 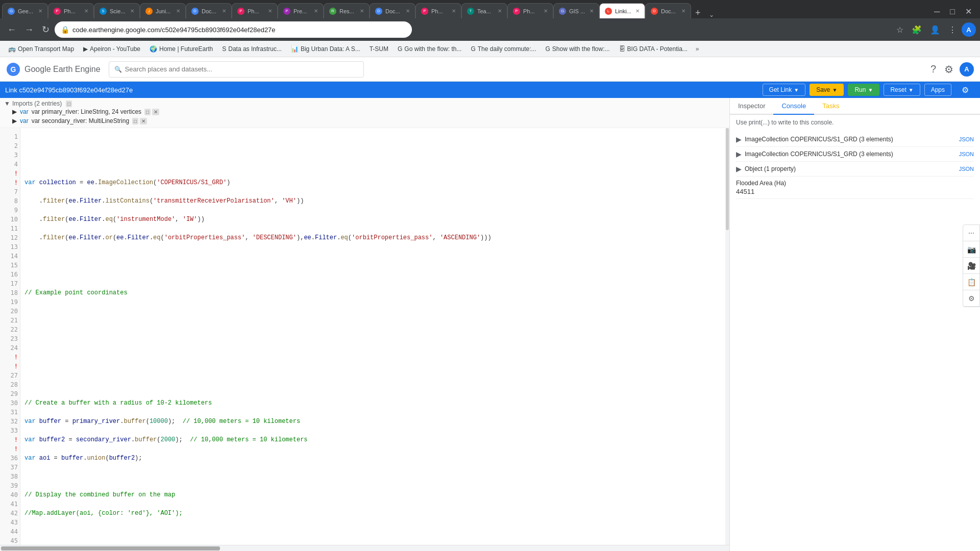 I want to click on address-bar-row: ← → ↻ 🔒 code.earthengine.google.com/c502…, so click(x=490, y=30).